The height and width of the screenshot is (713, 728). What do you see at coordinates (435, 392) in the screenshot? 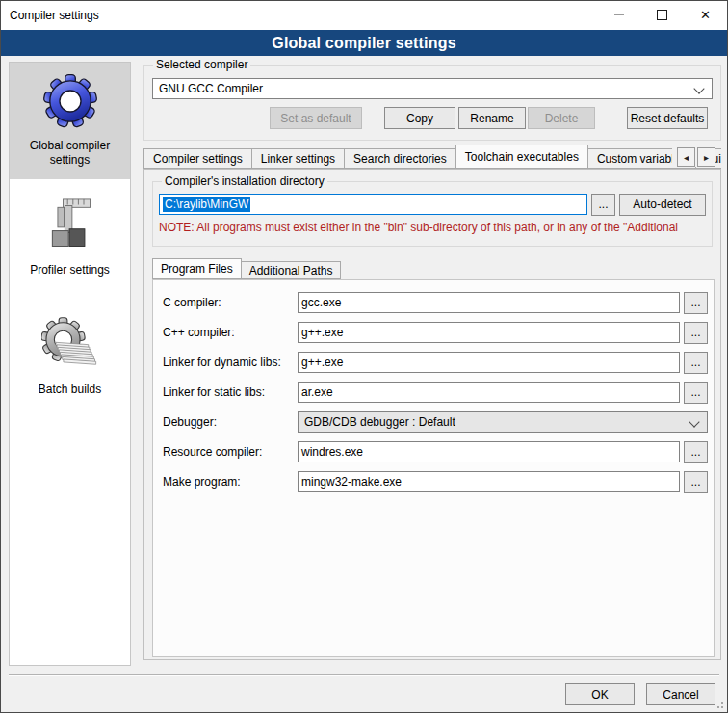
I see `linker-static-row: Linker for static libs:ar.exe...` at bounding box center [435, 392].